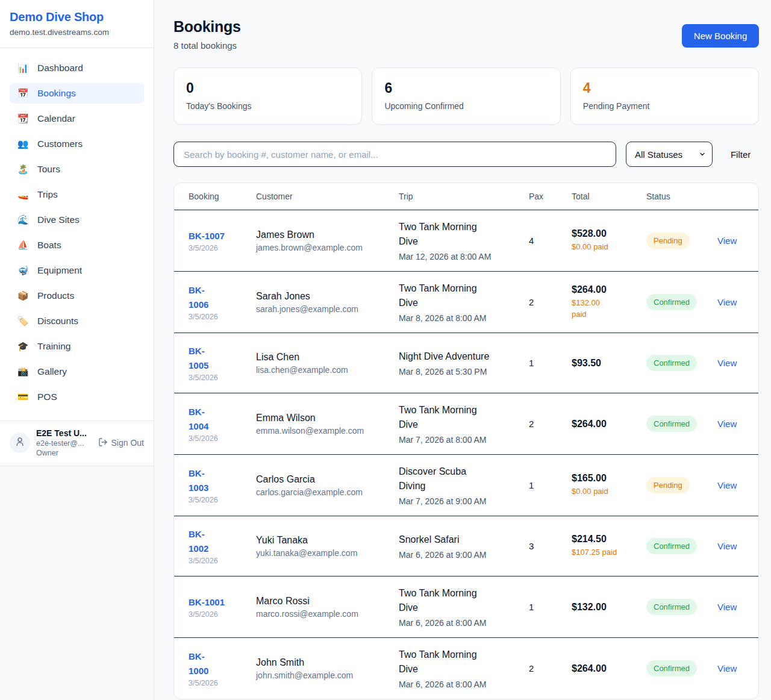  What do you see at coordinates (466, 486) in the screenshot?
I see `table-row: BK- 10033/5/2026Carlos Garciacarlos.garc…` at bounding box center [466, 486].